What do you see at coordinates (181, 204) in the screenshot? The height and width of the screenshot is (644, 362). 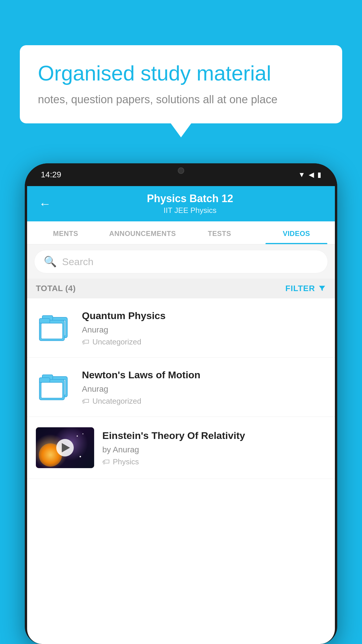 I see `app-header: ← Physics Batch 12 IIT JEE Physics` at bounding box center [181, 204].